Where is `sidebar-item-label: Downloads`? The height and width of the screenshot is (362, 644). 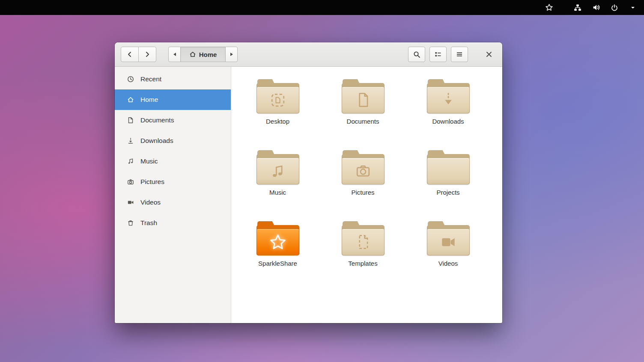 sidebar-item-label: Downloads is located at coordinates (157, 141).